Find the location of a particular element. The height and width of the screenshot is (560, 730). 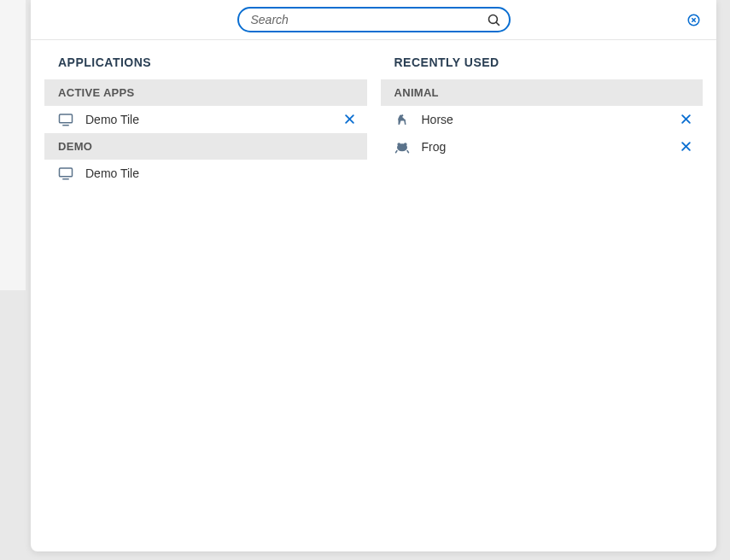

recently-used-title: RECENTLY USED is located at coordinates (542, 65).